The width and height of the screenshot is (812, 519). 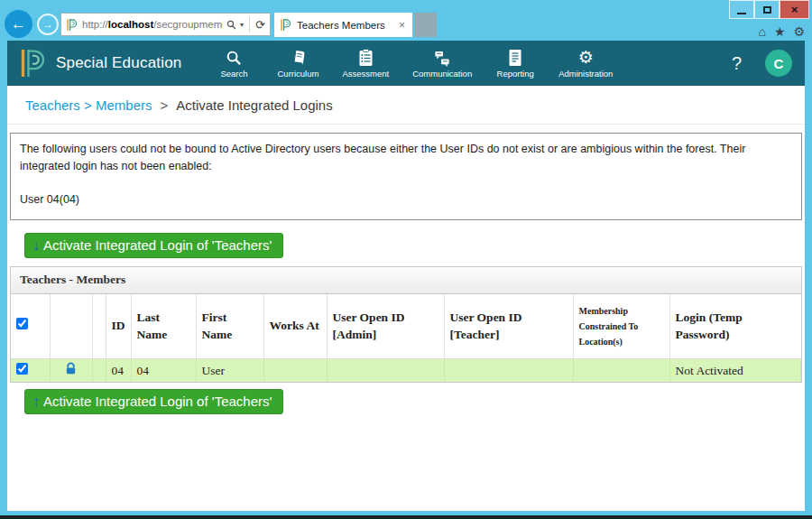 What do you see at coordinates (780, 32) in the screenshot?
I see `favorites-star-icon: ★` at bounding box center [780, 32].